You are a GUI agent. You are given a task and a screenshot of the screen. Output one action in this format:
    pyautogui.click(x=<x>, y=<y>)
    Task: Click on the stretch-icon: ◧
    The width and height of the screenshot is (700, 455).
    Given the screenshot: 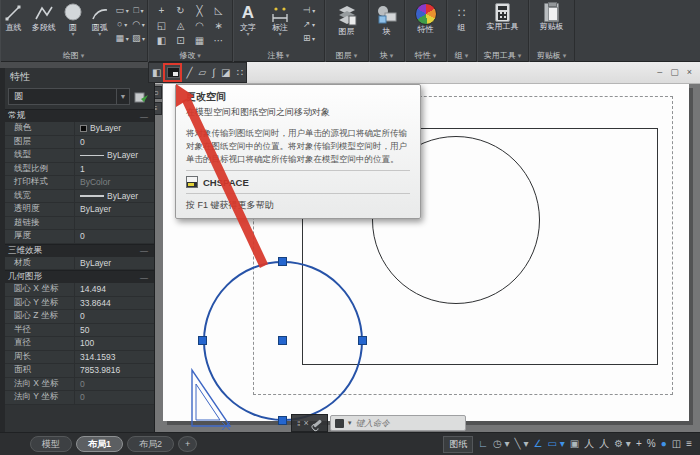 What is the action you would take?
    pyautogui.click(x=162, y=42)
    